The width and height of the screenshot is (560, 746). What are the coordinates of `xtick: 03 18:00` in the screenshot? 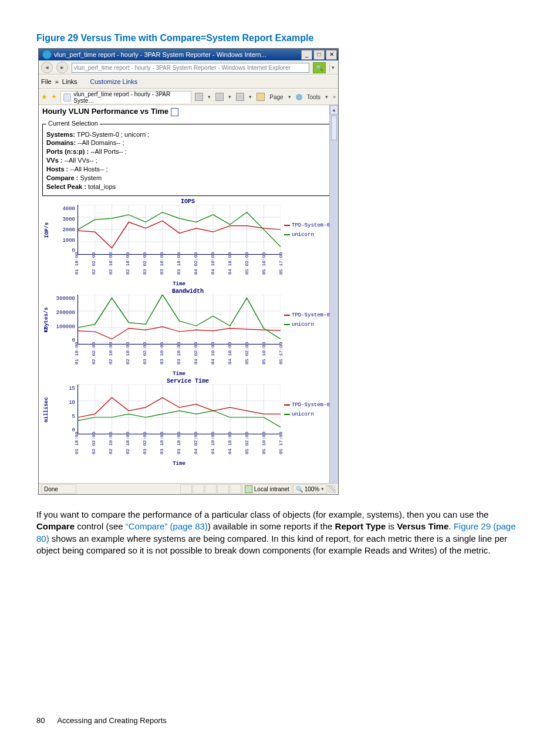 It's located at (178, 451).